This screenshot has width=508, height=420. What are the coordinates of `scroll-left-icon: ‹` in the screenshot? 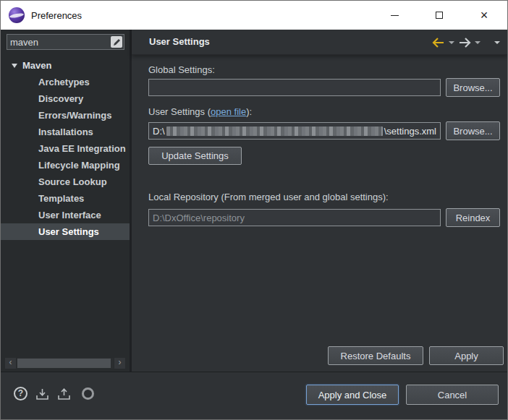 It's located at (10, 363).